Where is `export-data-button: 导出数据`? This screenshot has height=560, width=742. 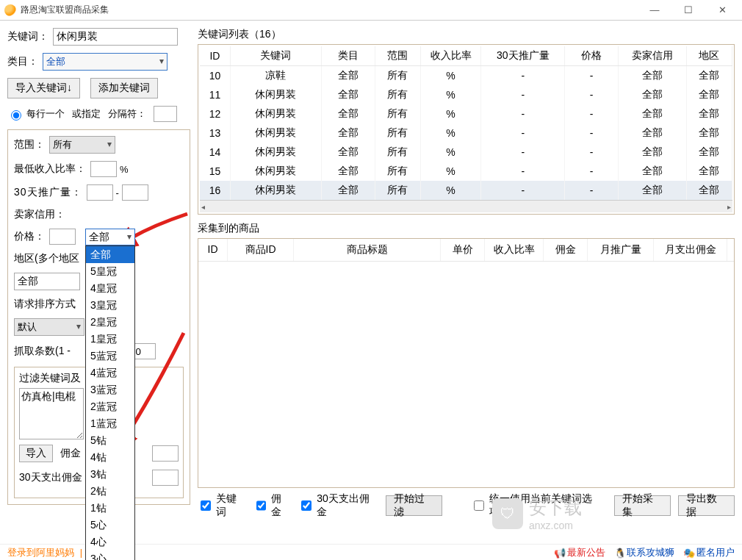 export-data-button: 导出数据 is located at coordinates (707, 506).